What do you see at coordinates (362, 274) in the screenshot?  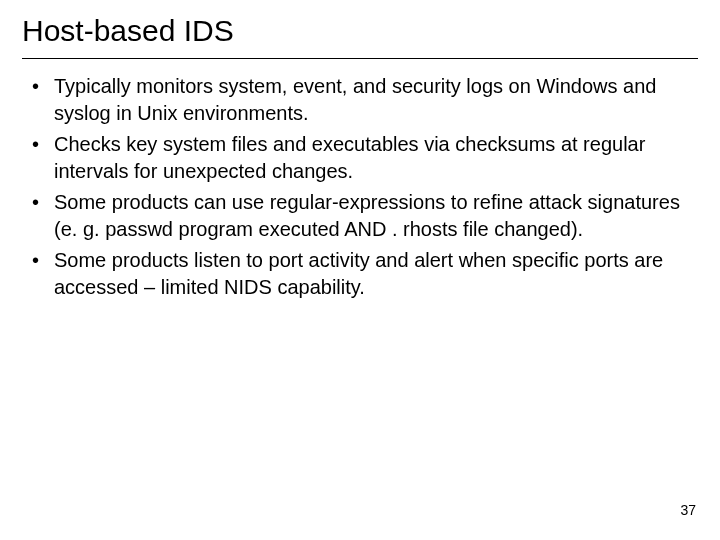 I see `bullet-item: Some products listen to port activity an…` at bounding box center [362, 274].